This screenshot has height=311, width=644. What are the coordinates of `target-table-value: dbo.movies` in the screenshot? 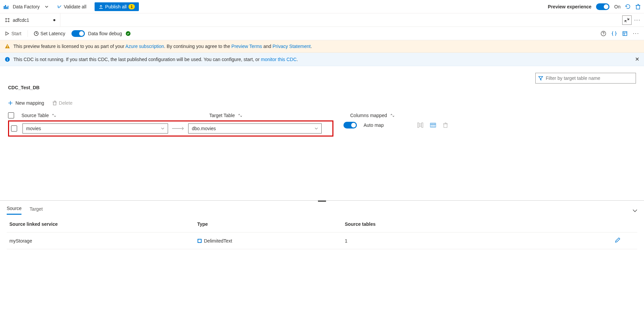 It's located at (204, 128).